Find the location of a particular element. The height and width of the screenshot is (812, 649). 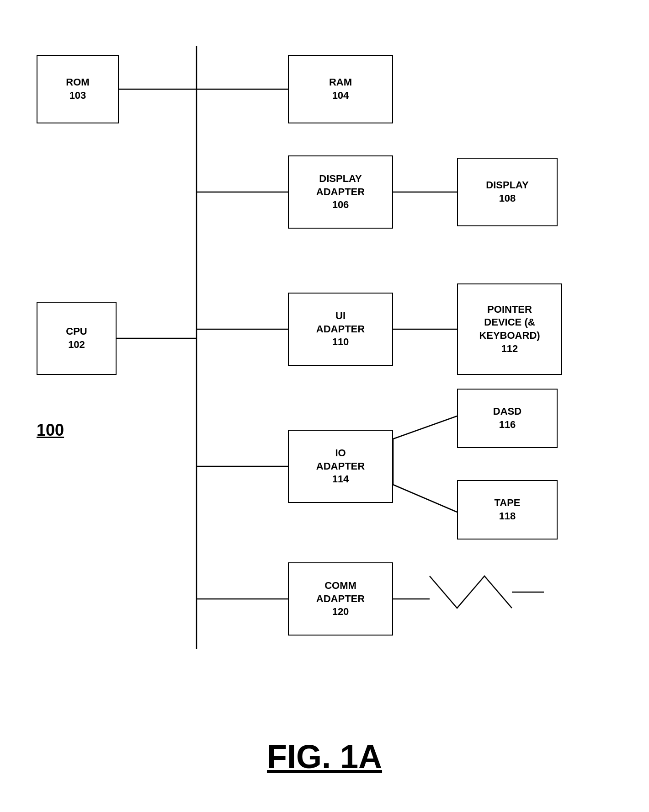

pointer-device-box: POINTERDEVICE (&KEYBOARD)112 is located at coordinates (510, 329).